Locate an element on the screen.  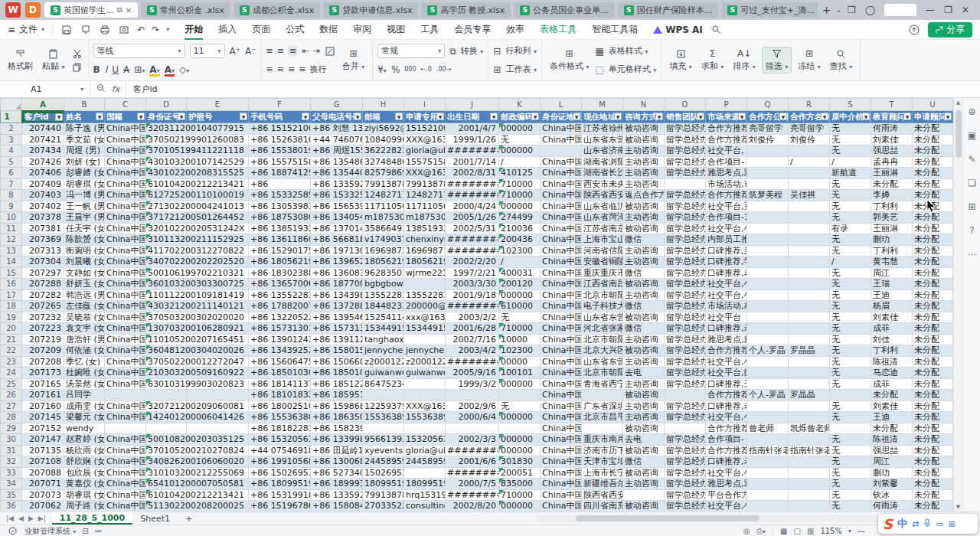
cell: +86 1533258500 is located at coordinates (337, 196).